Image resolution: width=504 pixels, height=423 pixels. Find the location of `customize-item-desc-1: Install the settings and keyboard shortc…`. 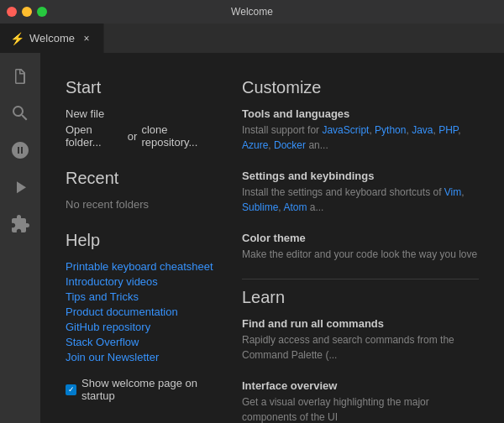

customize-item-desc-1: Install the settings and keyboard shortc… is located at coordinates (360, 200).